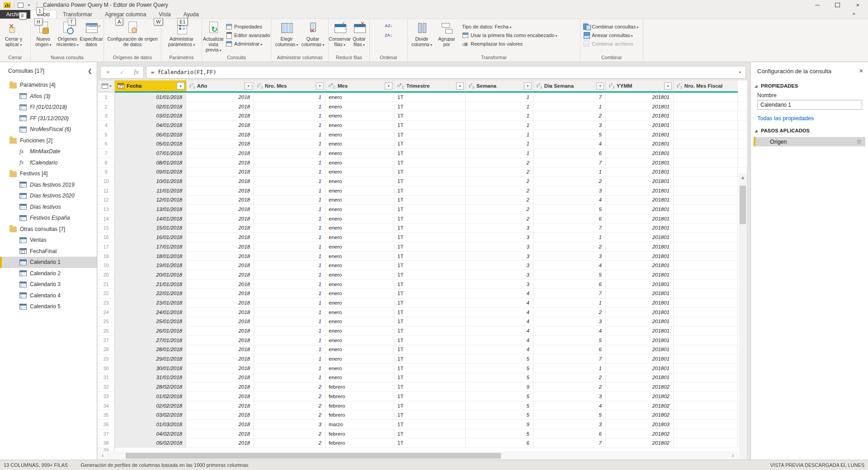  Describe the element at coordinates (106, 209) in the screenshot. I see `row-number: 13` at that location.